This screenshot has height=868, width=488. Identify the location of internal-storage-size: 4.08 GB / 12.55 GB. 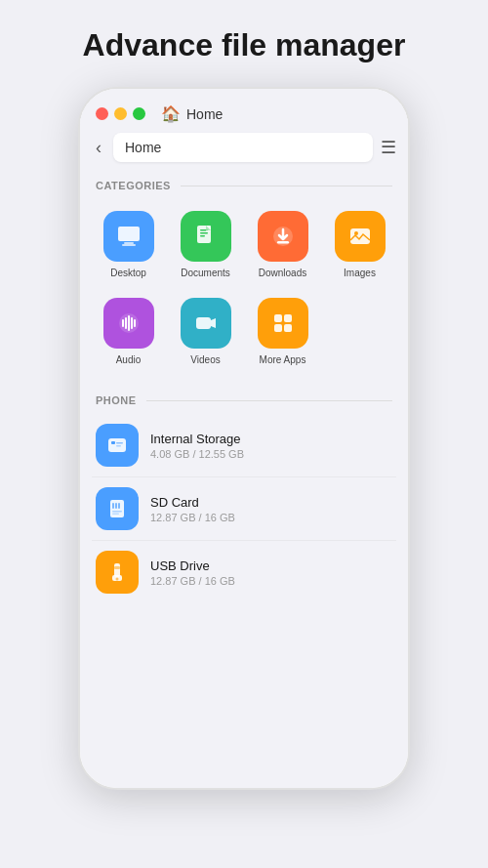
(197, 454).